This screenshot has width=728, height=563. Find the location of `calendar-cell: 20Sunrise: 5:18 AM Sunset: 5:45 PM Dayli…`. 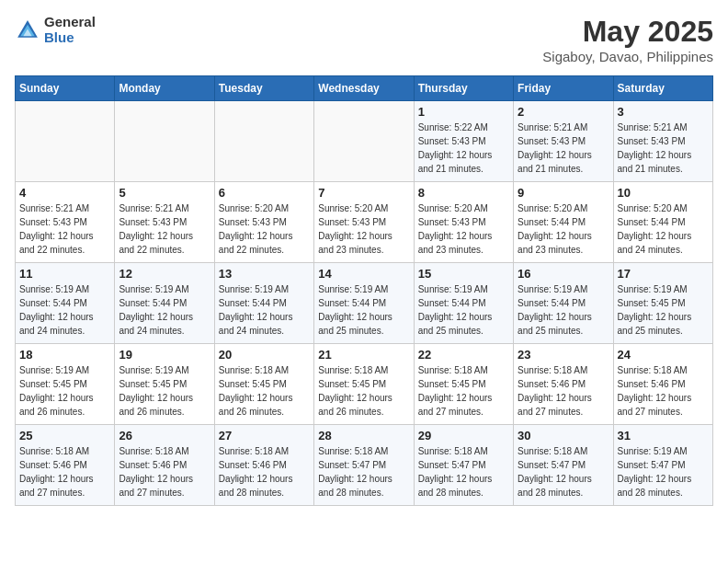

calendar-cell: 20Sunrise: 5:18 AM Sunset: 5:45 PM Dayli… is located at coordinates (264, 385).